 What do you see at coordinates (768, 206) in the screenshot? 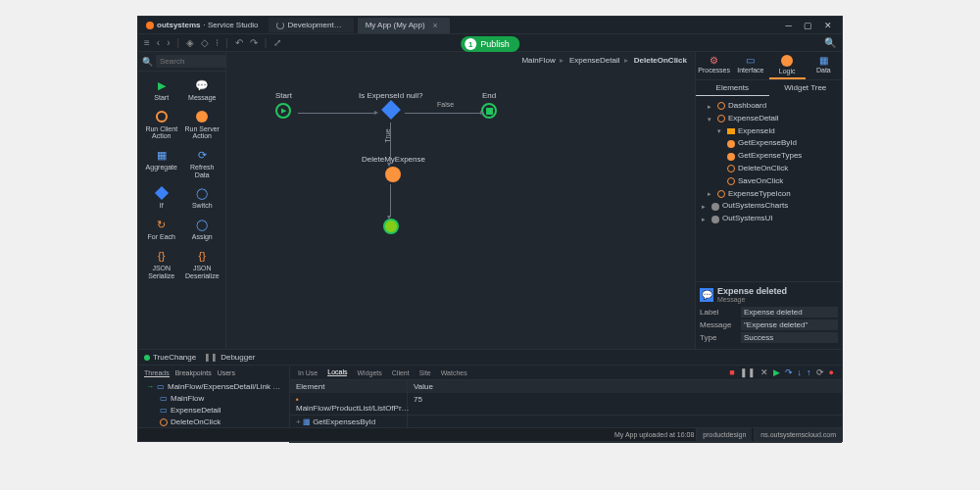
I see `tree-item: ▸OutSystemsCharts` at bounding box center [768, 206].